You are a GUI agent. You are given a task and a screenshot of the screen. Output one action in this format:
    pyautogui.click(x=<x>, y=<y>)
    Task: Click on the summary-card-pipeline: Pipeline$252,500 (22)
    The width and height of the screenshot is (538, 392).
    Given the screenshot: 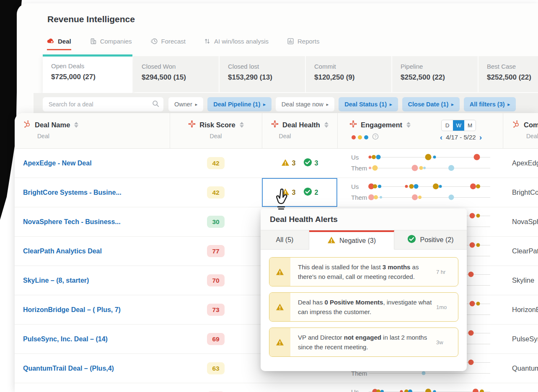 What is the action you would take?
    pyautogui.click(x=435, y=74)
    